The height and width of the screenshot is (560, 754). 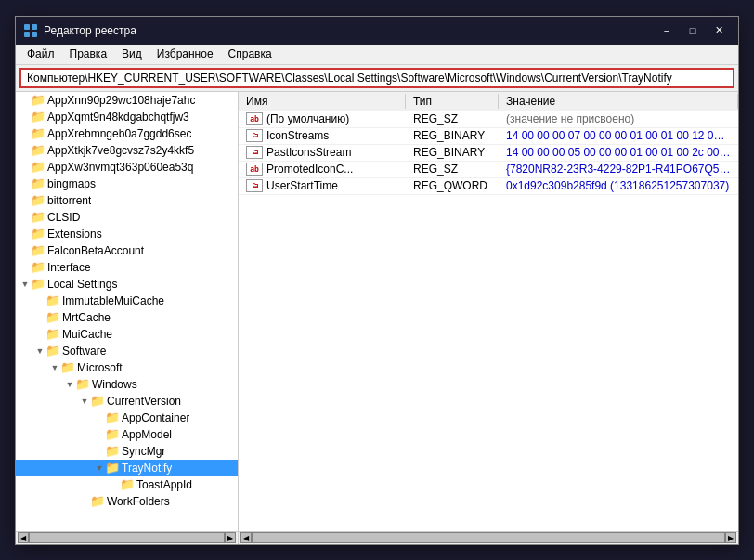 What do you see at coordinates (126, 485) in the screenshot?
I see `tree-item: 📁ToastAppId` at bounding box center [126, 485].